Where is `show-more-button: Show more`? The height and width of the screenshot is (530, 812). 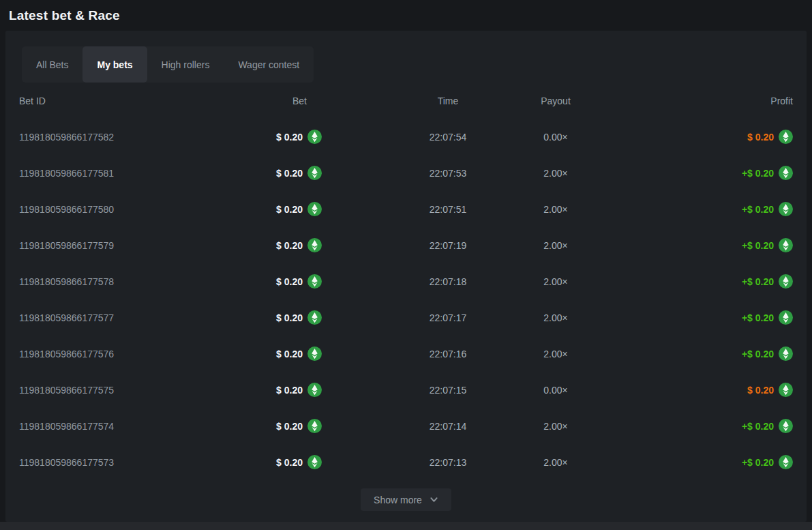
show-more-button: Show more is located at coordinates (406, 499).